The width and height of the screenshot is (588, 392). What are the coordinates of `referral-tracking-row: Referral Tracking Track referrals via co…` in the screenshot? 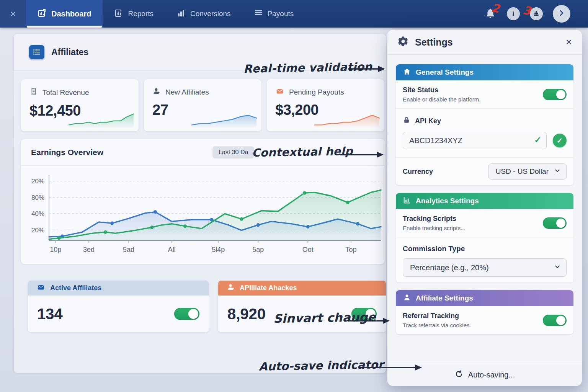 It's located at (485, 320).